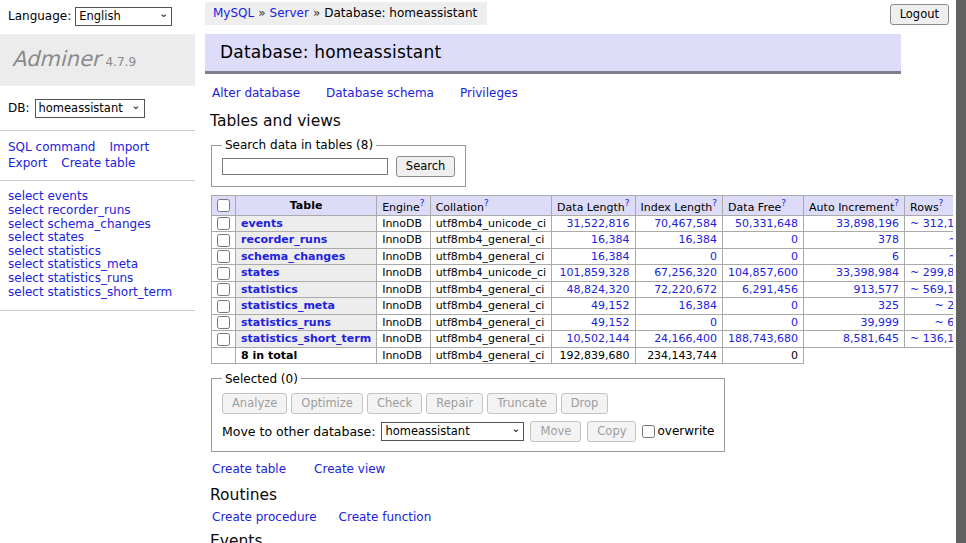  I want to click on routine-create-link: Create function, so click(386, 517).